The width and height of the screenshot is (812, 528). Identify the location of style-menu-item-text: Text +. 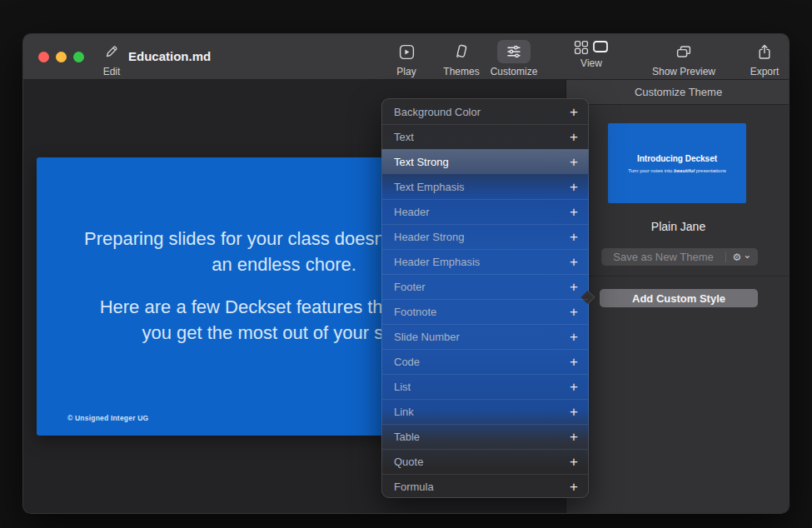
(485, 137).